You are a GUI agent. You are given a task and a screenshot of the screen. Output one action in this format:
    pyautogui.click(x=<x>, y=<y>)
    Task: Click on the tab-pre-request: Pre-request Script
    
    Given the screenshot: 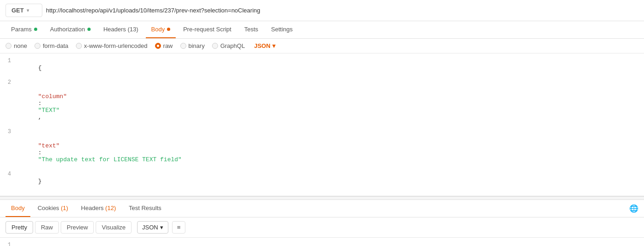 What is the action you would take?
    pyautogui.click(x=207, y=29)
    